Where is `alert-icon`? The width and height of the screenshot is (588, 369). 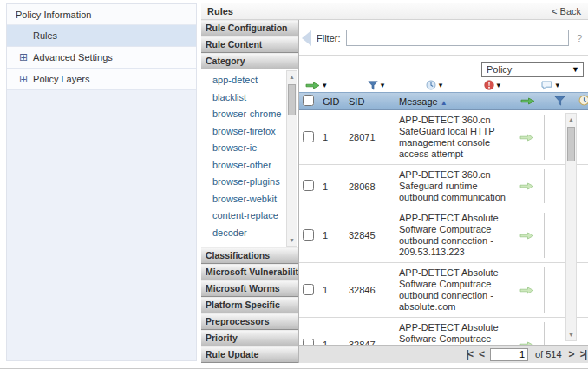
alert-icon is located at coordinates (489, 85).